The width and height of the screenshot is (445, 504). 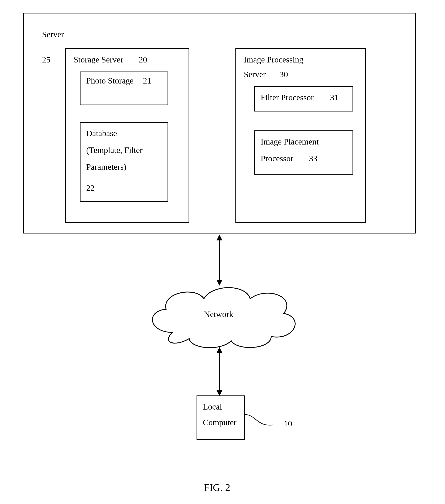 I want to click on image-processing-server-ref: 30, so click(x=284, y=74).